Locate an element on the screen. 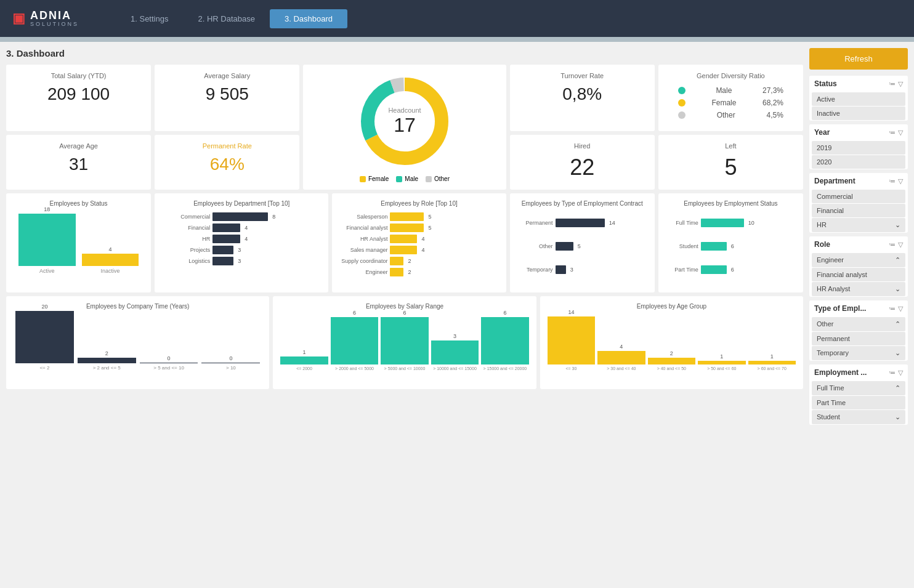 The image size is (914, 588). filter-year: Year ≔ ▽ 2019 2020 is located at coordinates (859, 147).